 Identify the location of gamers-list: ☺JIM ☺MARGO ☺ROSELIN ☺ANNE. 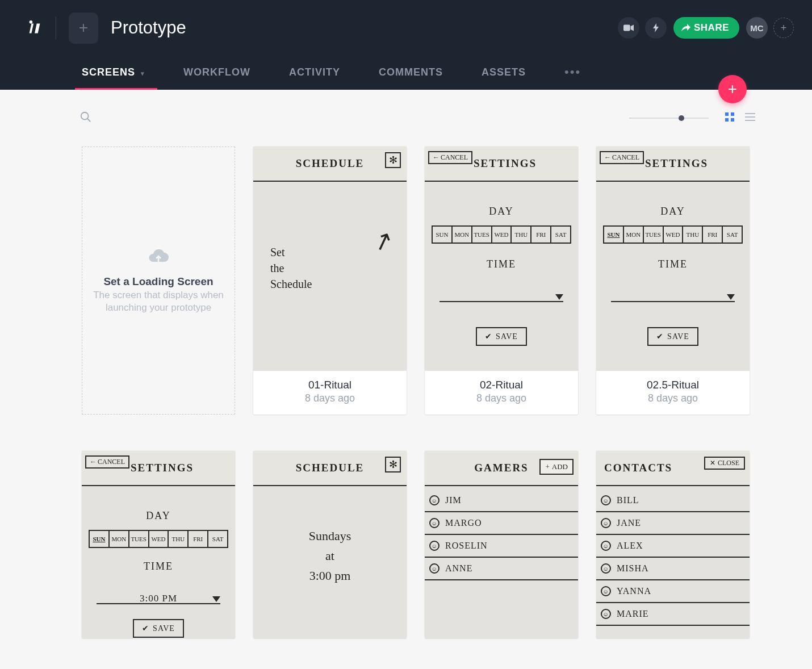
(501, 535).